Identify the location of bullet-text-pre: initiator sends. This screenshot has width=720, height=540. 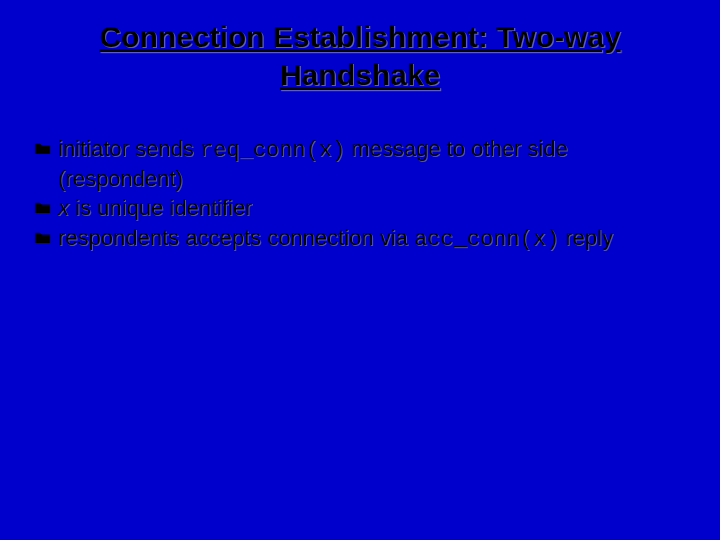
(129, 148).